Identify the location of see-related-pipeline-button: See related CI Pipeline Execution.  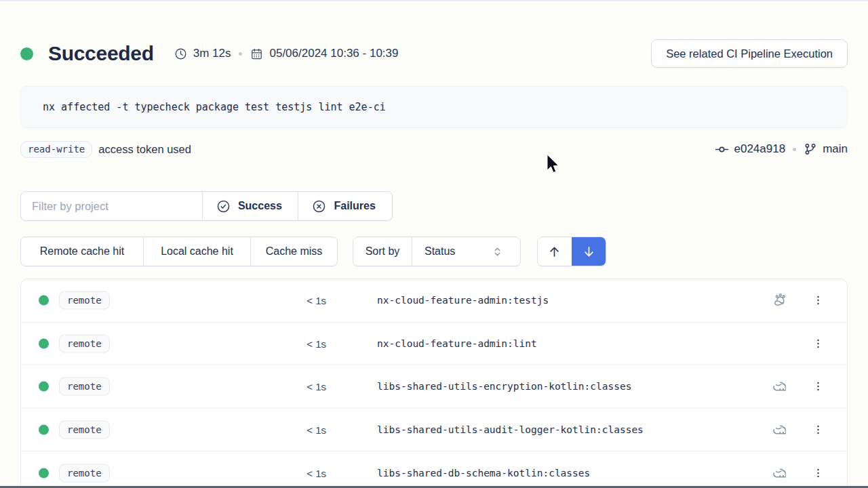
(749, 54).